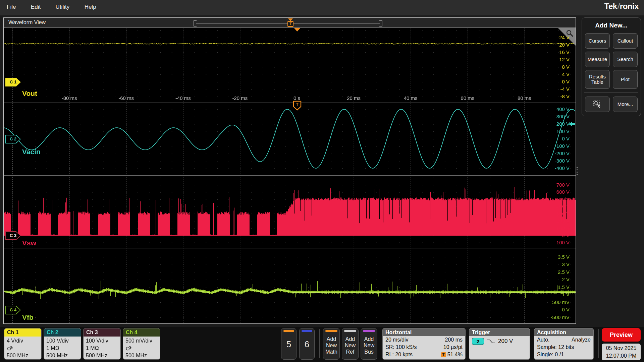 Image resolution: width=644 pixels, height=362 pixels. What do you see at coordinates (29, 243) in the screenshot?
I see `channel-name-vsw: Vsw` at bounding box center [29, 243].